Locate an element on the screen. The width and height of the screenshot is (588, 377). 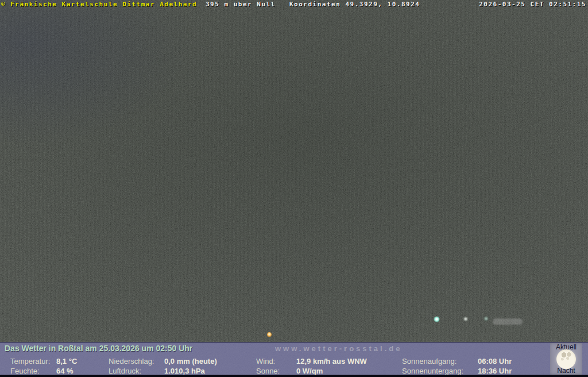
sunrise-value: 06:08 Uhr is located at coordinates (495, 361).